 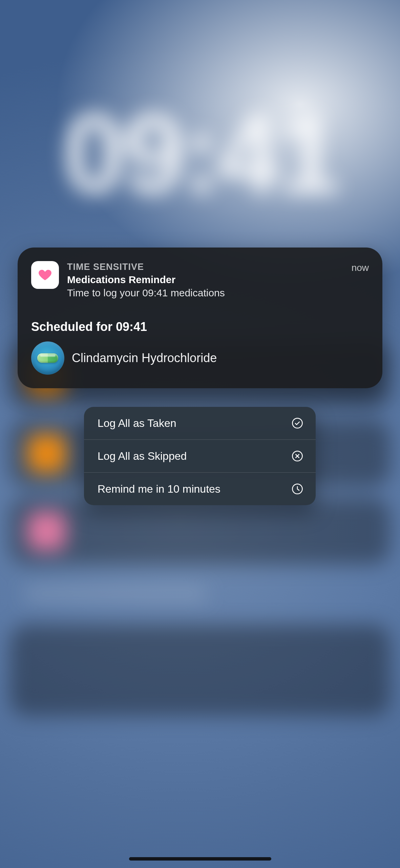 What do you see at coordinates (200, 423) in the screenshot?
I see `action-log-all-taken: Log All as Taken` at bounding box center [200, 423].